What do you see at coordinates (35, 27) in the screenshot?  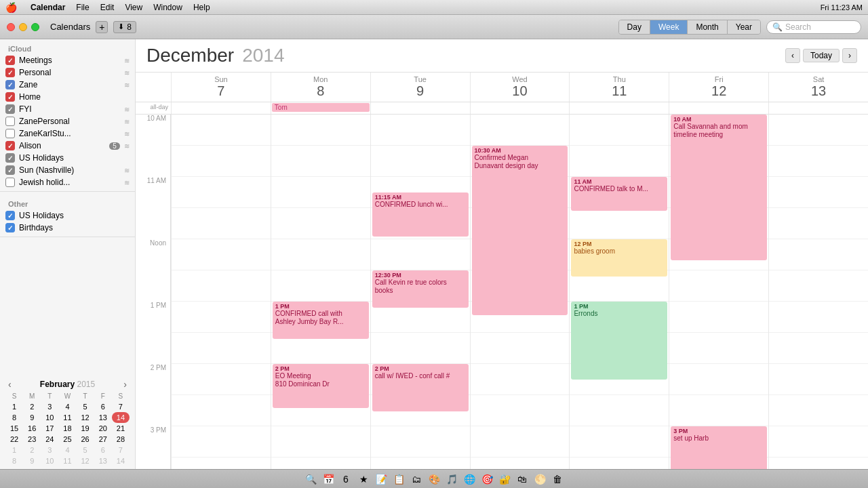 I see `maximize-button` at bounding box center [35, 27].